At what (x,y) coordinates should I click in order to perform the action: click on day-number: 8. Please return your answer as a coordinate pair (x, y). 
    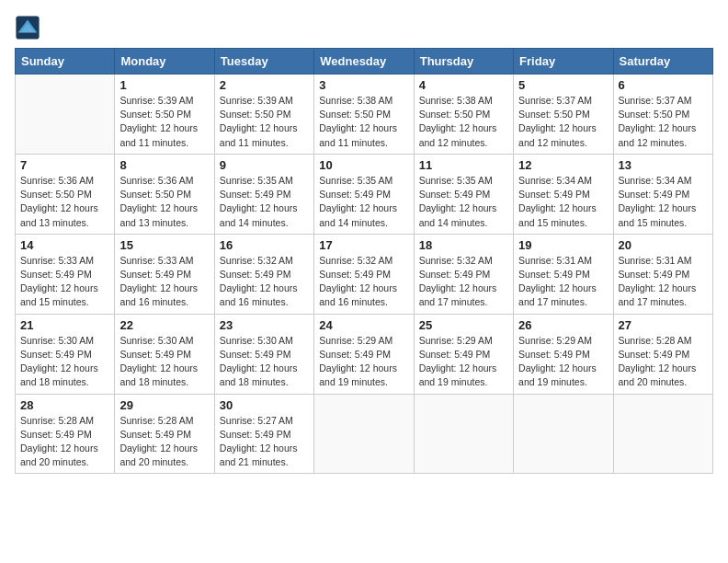
    Looking at the image, I should click on (164, 166).